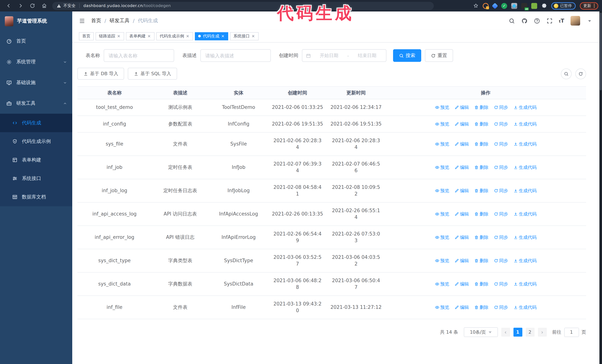 This screenshot has width=602, height=364. What do you see at coordinates (566, 74) in the screenshot?
I see `toggle-search-button` at bounding box center [566, 74].